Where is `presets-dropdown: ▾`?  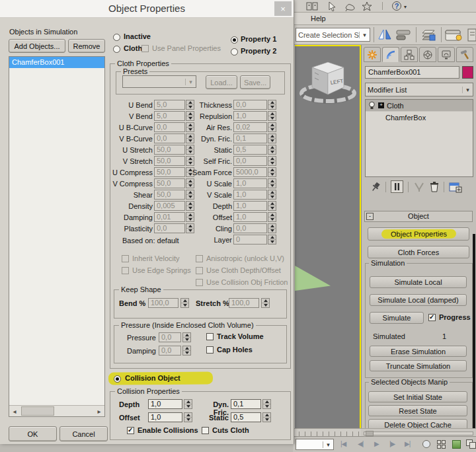 presets-dropdown: ▾ is located at coordinates (159, 82).